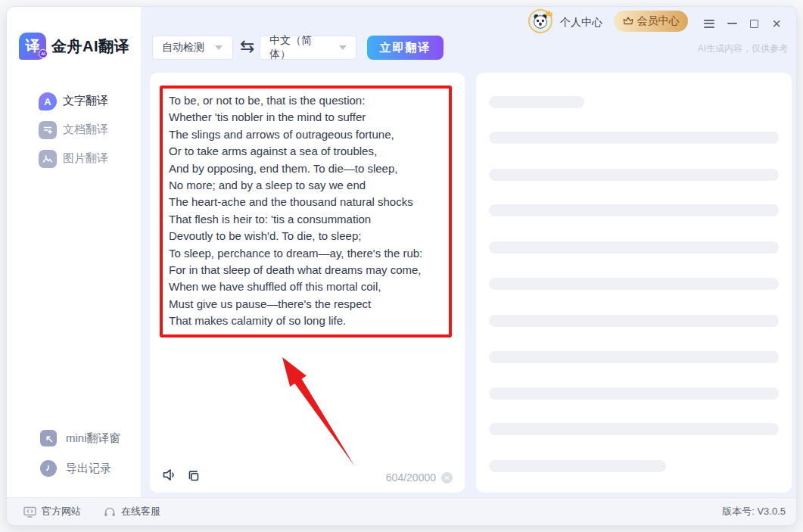  Describe the element at coordinates (406, 48) in the screenshot. I see `translate-now-button: 立即翻译` at that location.